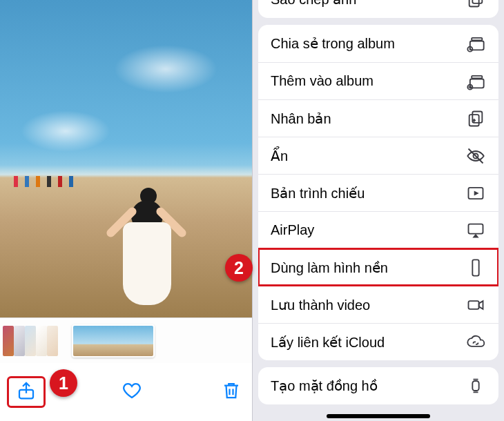 This screenshot has height=421, width=504. Describe the element at coordinates (476, 43) in the screenshot. I see `shared-album-icon` at that location.